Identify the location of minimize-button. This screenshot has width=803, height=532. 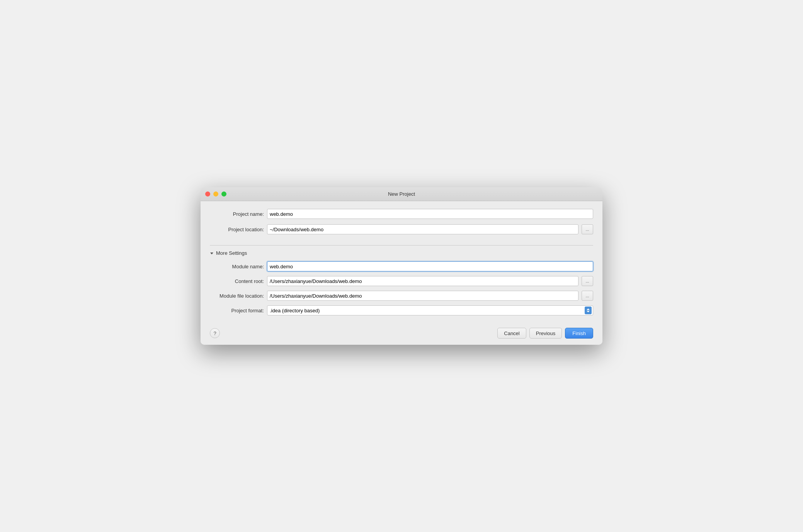
(216, 194).